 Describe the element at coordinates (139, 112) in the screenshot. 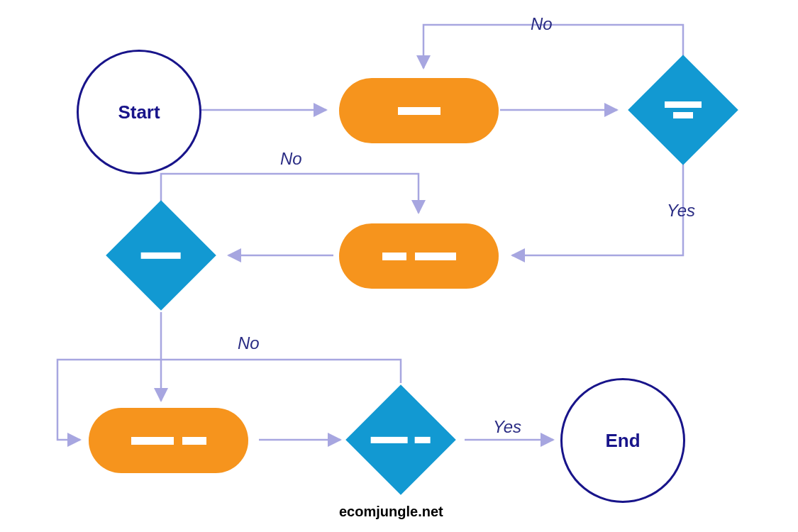

I see `start-node-label: Start` at that location.